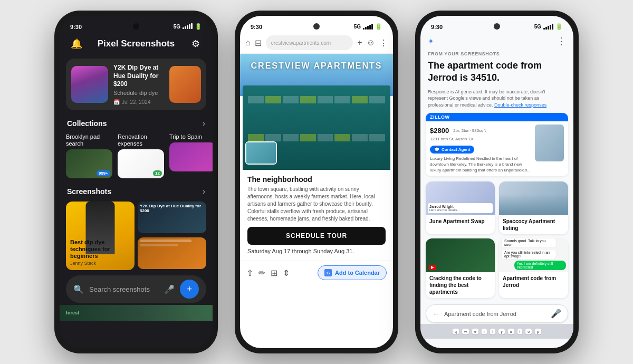 The width and height of the screenshot is (633, 364). What do you see at coordinates (76, 44) in the screenshot?
I see `bell-button: 🔔` at bounding box center [76, 44].